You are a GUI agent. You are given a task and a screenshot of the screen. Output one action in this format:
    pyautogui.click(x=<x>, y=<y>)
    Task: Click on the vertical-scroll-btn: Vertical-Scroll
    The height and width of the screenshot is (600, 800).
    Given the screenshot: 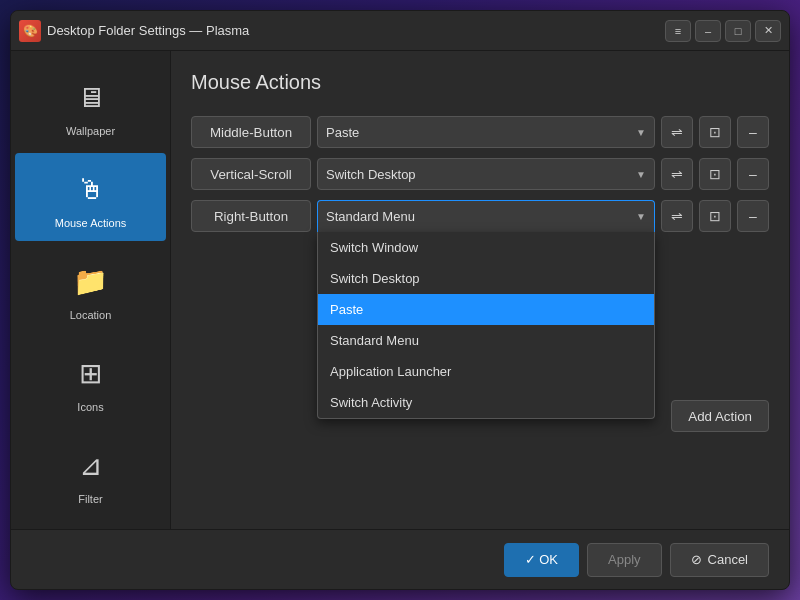 What is the action you would take?
    pyautogui.click(x=251, y=174)
    